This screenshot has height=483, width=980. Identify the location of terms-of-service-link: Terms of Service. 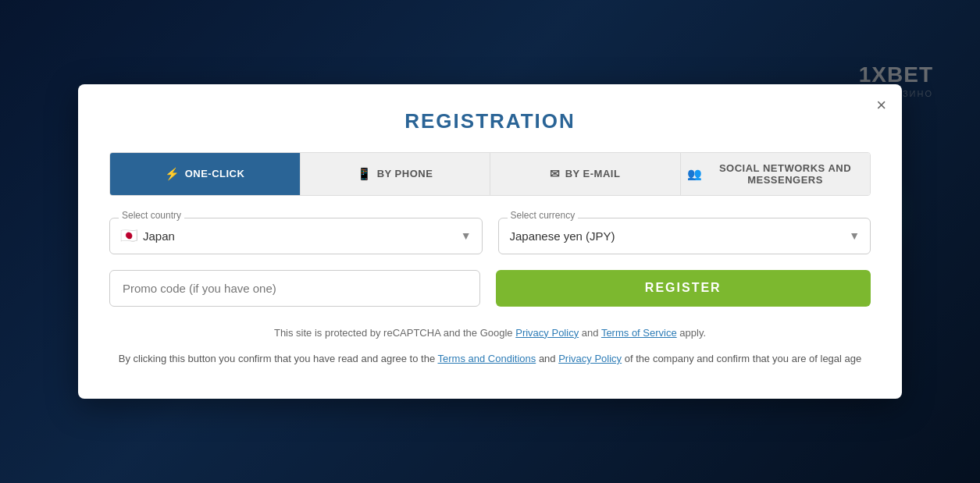
(639, 332).